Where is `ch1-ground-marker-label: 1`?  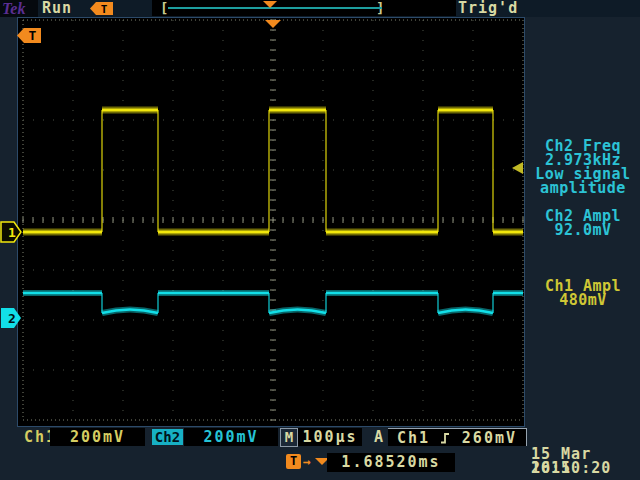 ch1-ground-marker-label: 1 is located at coordinates (12, 232).